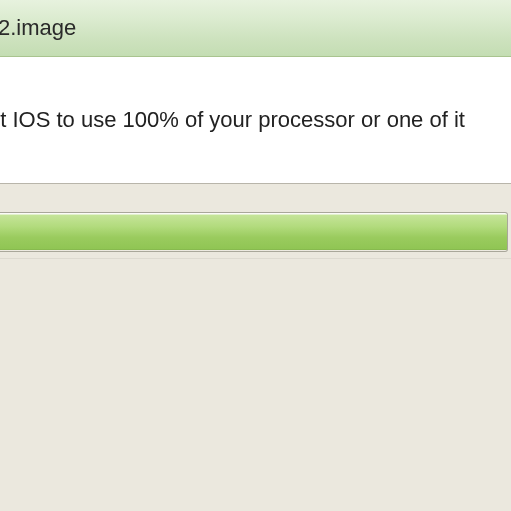  What do you see at coordinates (256, 28) in the screenshot?
I see `window-titlebar: 2.image` at bounding box center [256, 28].